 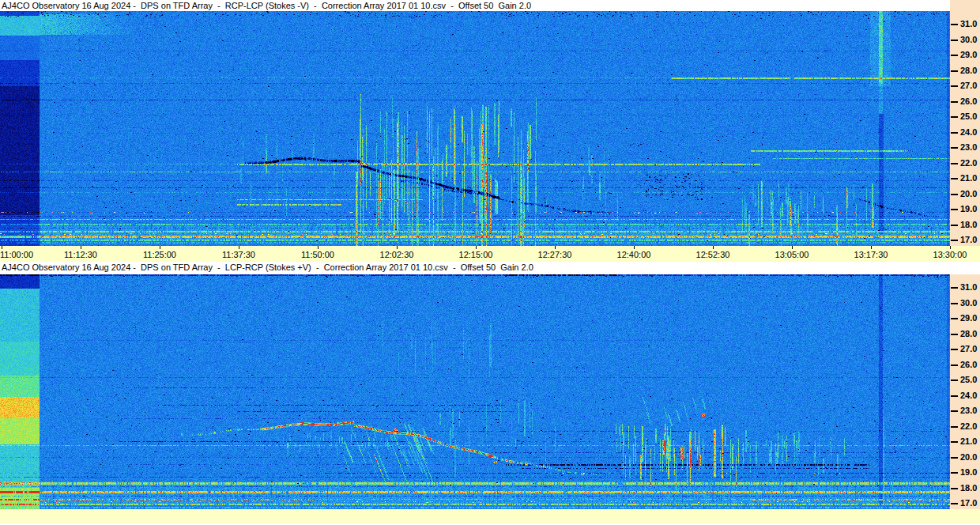 I want to click on panel2-title: AJ4CO Observatory 16 Aug 2024 - DPS on T…, so click(x=490, y=268).